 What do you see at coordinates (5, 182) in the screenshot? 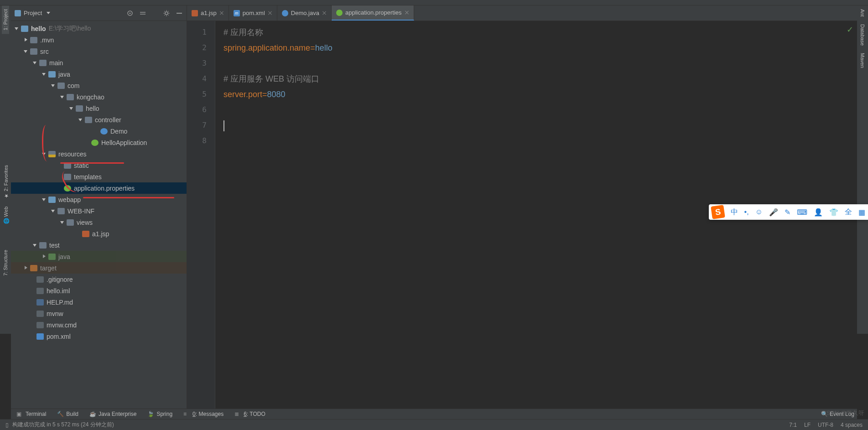
I see `tool-favorites: ★2: Favorites` at bounding box center [5, 182].